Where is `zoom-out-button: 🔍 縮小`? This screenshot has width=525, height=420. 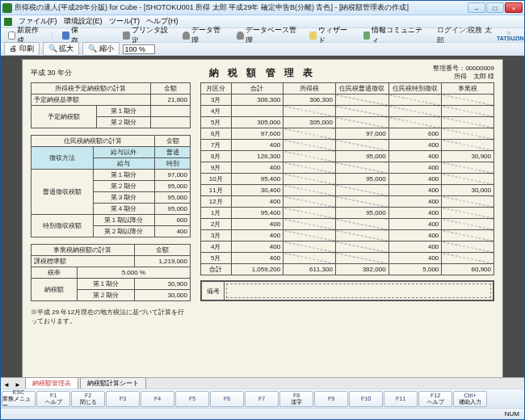 zoom-out-button: 🔍 縮小 is located at coordinates (101, 48).